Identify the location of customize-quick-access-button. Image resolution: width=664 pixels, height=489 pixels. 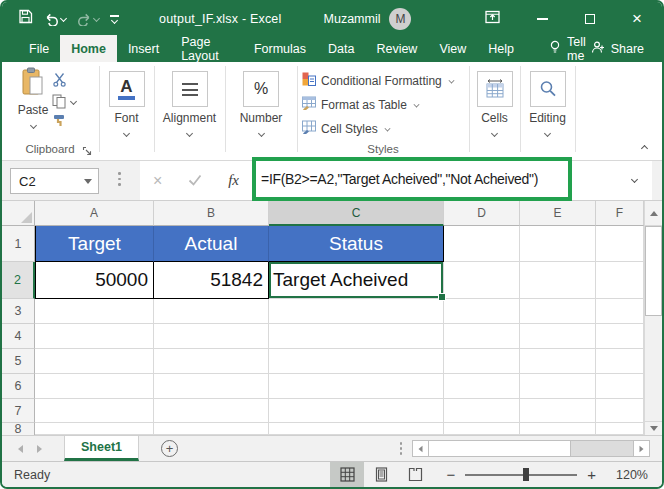
(114, 19).